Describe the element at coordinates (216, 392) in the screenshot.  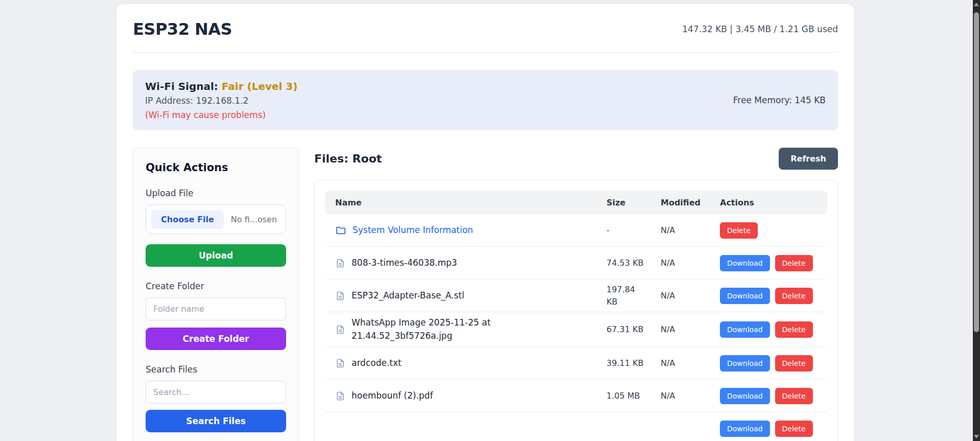
I see `search-input` at that location.